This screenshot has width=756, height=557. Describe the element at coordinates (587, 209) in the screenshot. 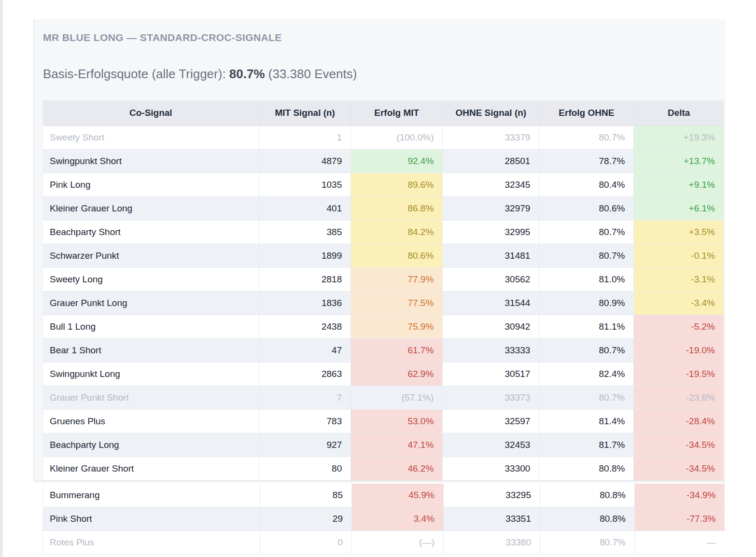

I see `erfolg-ohne-cell: 80.6%` at that location.